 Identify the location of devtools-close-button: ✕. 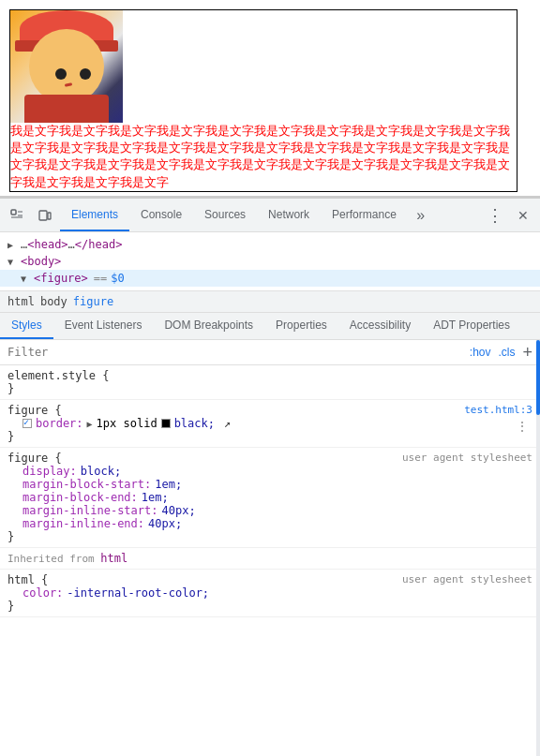
(523, 215).